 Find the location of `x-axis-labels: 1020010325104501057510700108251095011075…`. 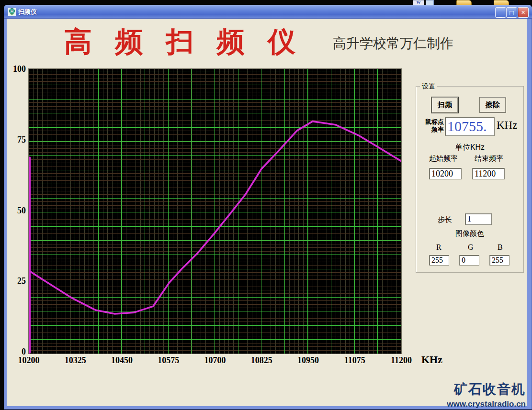

x-axis-labels: 1020010325104501057510700108251095011075… is located at coordinates (215, 361).